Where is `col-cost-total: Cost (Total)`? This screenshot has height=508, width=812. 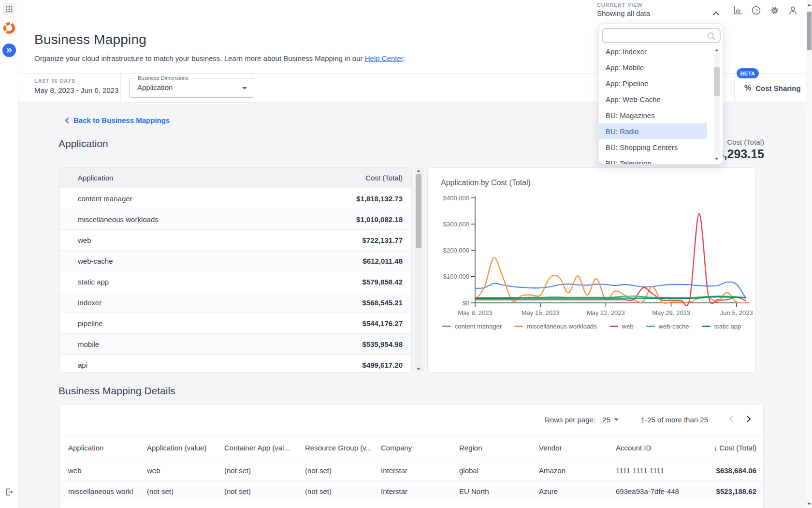 col-cost-total: Cost (Total) is located at coordinates (384, 178).